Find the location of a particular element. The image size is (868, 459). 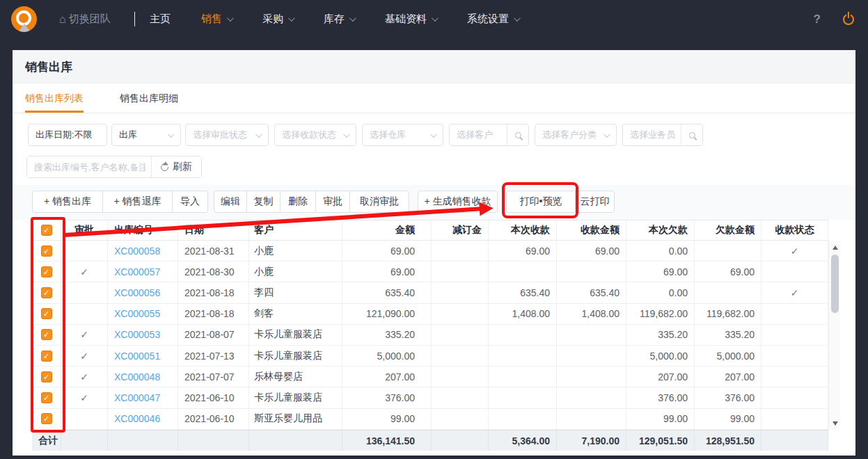

filter-outbound-type: 出库 is located at coordinates (146, 135).